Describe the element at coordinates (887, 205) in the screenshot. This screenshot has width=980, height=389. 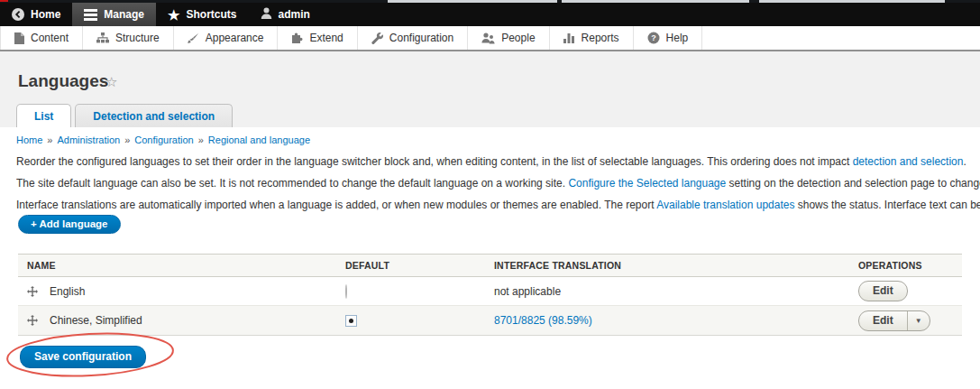
I see `paragraph-text: shows the status. Interface text can be …` at that location.